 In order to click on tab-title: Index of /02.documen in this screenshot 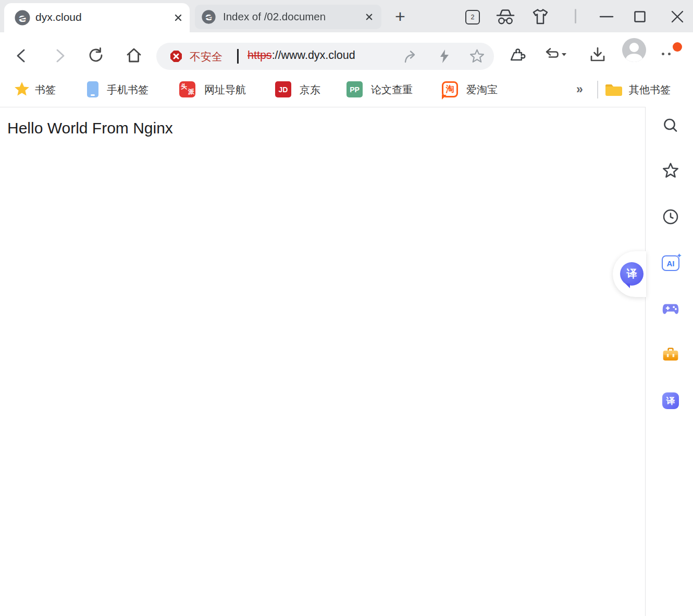, I will do `click(287, 17)`.